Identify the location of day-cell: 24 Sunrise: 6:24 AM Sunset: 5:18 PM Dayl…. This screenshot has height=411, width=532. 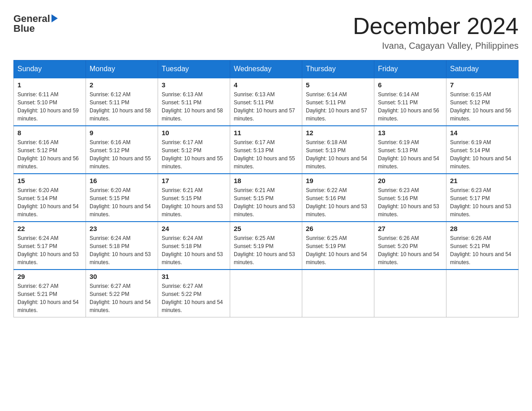
(194, 245).